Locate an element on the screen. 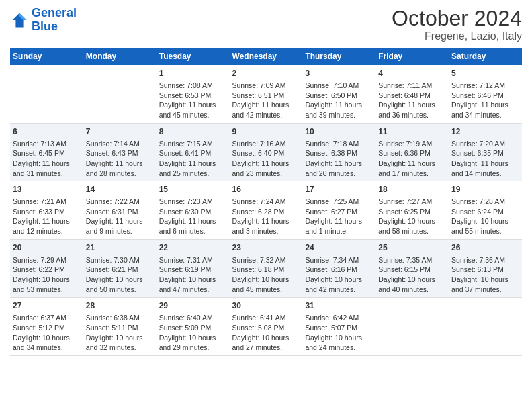 The height and width of the screenshot is (411, 532). day-number: 13 is located at coordinates (47, 189).